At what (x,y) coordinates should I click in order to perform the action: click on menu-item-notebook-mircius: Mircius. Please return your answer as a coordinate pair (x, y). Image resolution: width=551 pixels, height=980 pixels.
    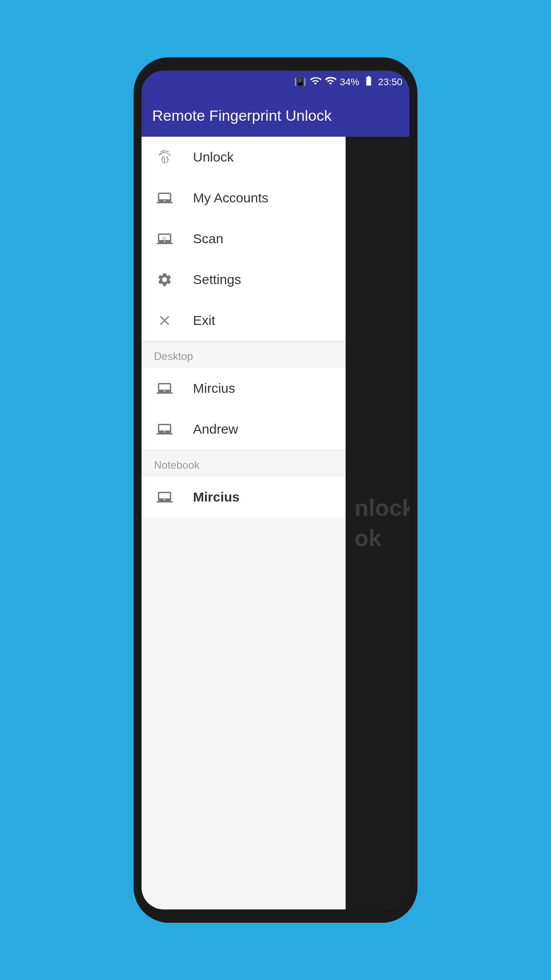
    Looking at the image, I should click on (244, 497).